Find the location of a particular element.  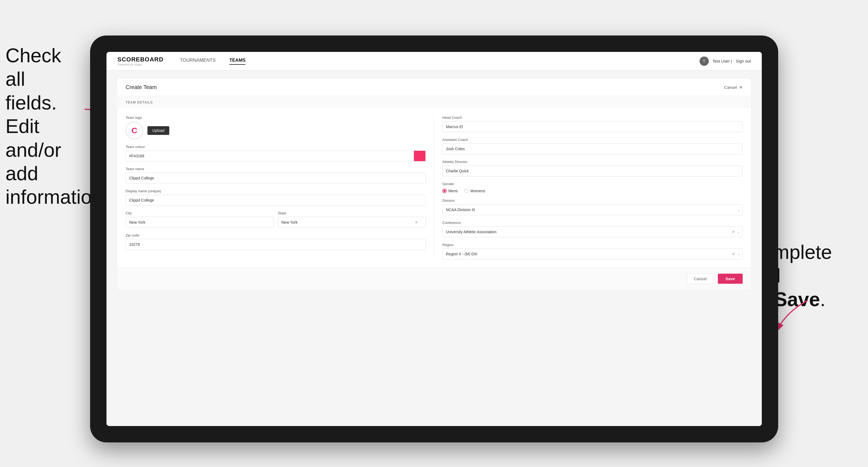

save-button: Save is located at coordinates (730, 279).